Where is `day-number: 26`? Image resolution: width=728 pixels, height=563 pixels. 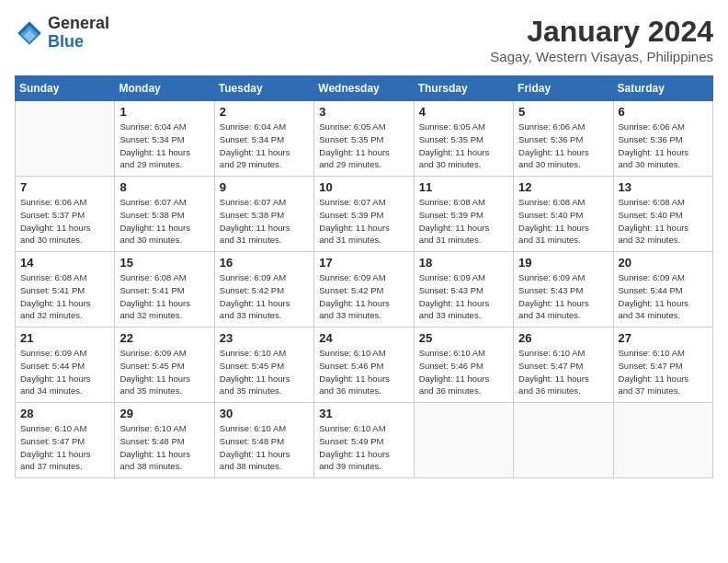
day-number: 26 is located at coordinates (563, 339).